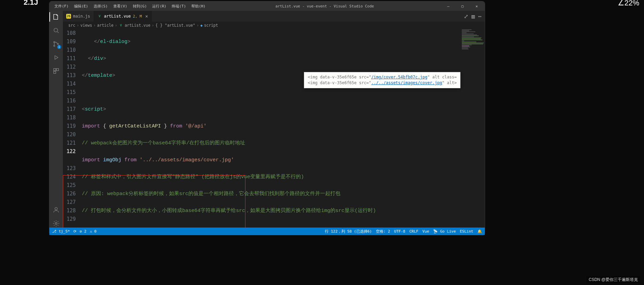  I want to click on line-numbers: 1081091101111121131141151161171181191201…, so click(72, 128).